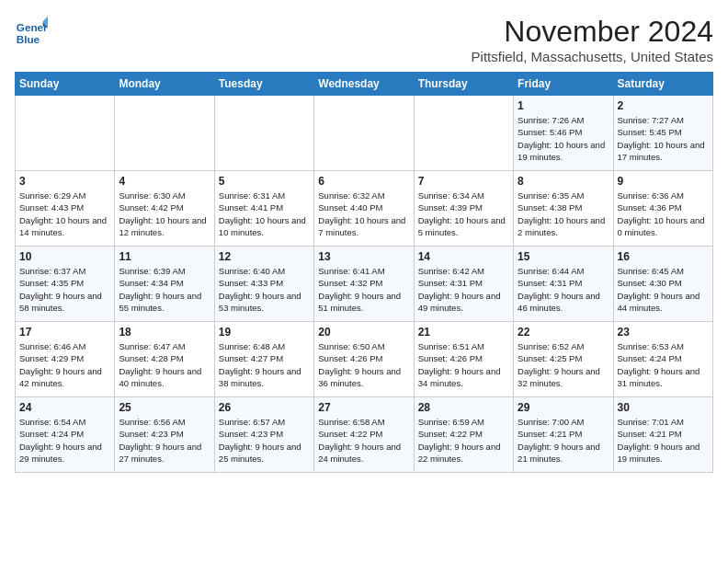 The width and height of the screenshot is (728, 563). Describe the element at coordinates (164, 257) in the screenshot. I see `day-number: 11` at that location.